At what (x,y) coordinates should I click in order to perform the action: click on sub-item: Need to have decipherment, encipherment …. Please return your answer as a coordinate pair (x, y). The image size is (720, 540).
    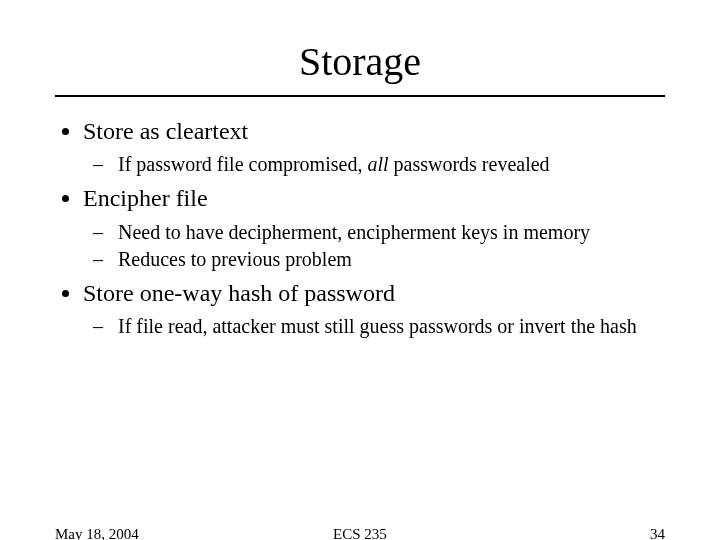
    Looking at the image, I should click on (389, 232).